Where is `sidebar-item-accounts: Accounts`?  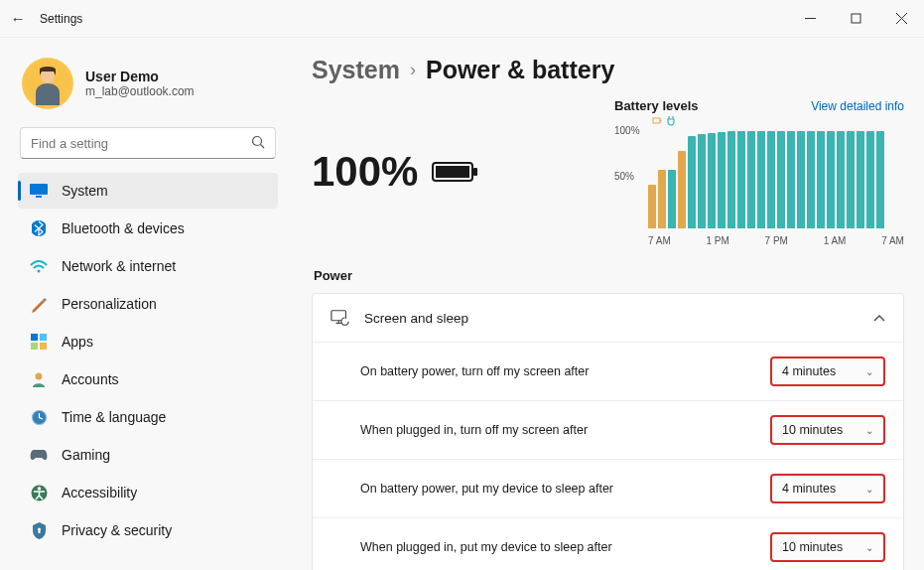 sidebar-item-accounts: Accounts is located at coordinates (148, 379).